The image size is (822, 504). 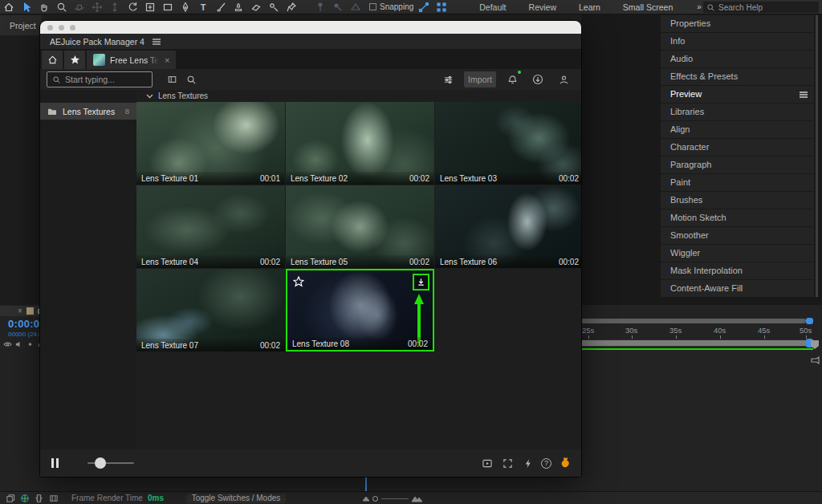 I want to click on workspace-overflow-chevron: », so click(x=699, y=6).